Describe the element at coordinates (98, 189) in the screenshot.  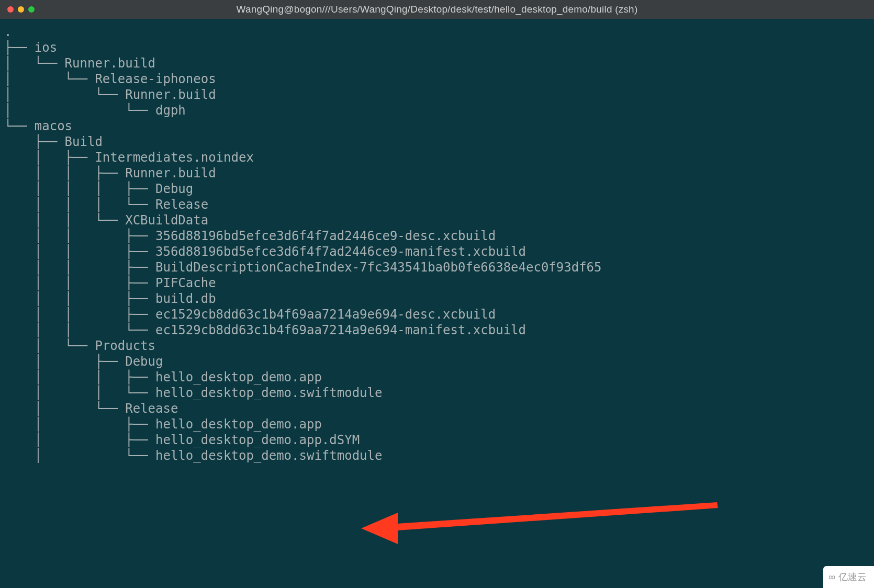
I see `tree-line-text: │ │ │ ├── Debug` at that location.